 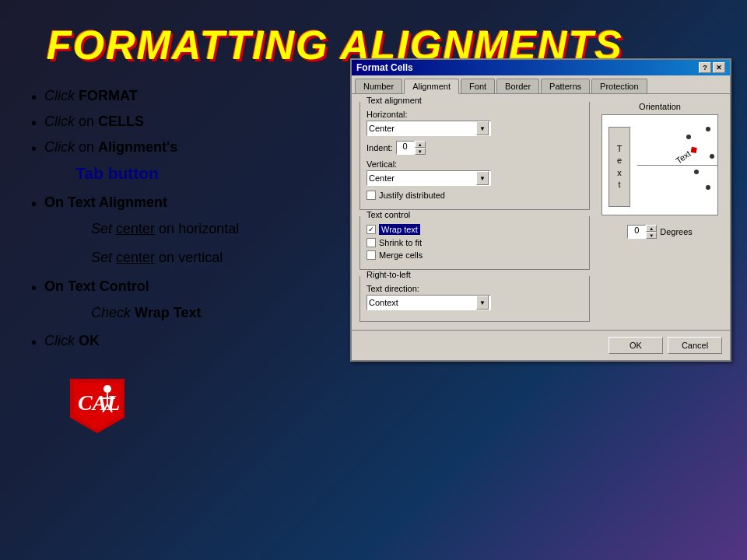 What do you see at coordinates (101, 406) in the screenshot?
I see `cal-logo: CAL` at bounding box center [101, 406].